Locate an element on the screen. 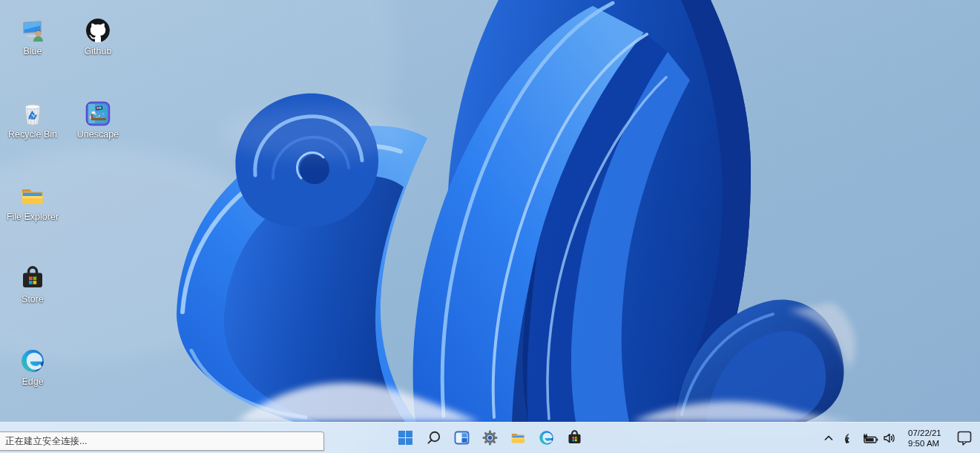  task-view-button is located at coordinates (462, 438).